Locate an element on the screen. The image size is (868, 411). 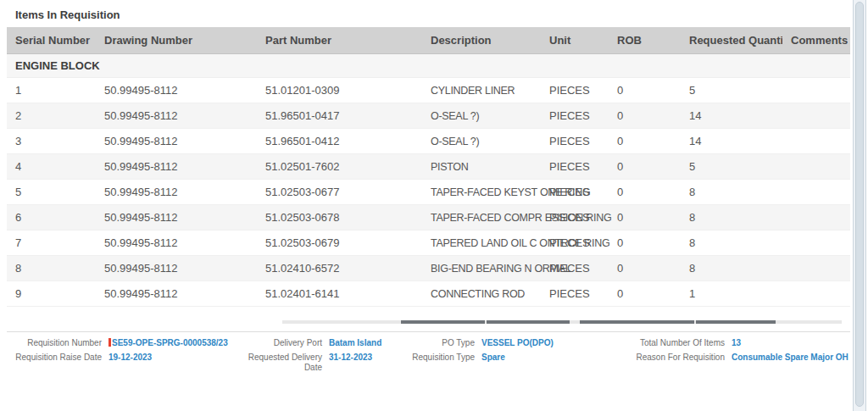
required-marker is located at coordinates (110, 342).